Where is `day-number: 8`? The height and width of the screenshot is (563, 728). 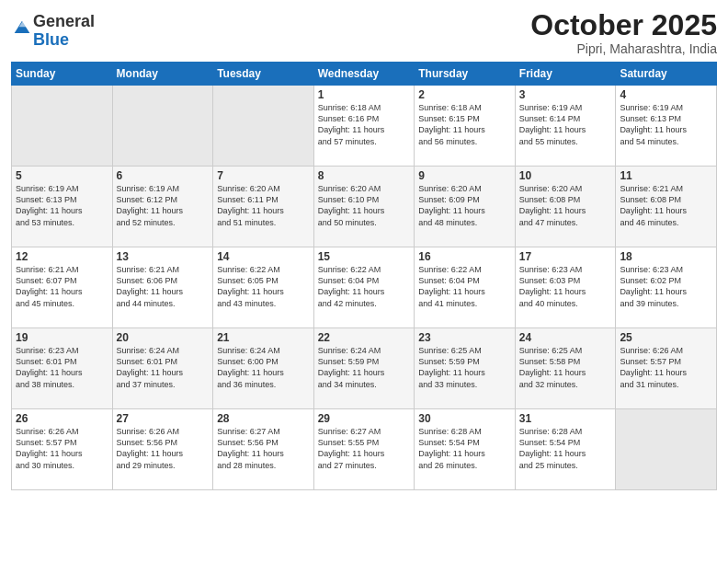 day-number: 8 is located at coordinates (364, 176).